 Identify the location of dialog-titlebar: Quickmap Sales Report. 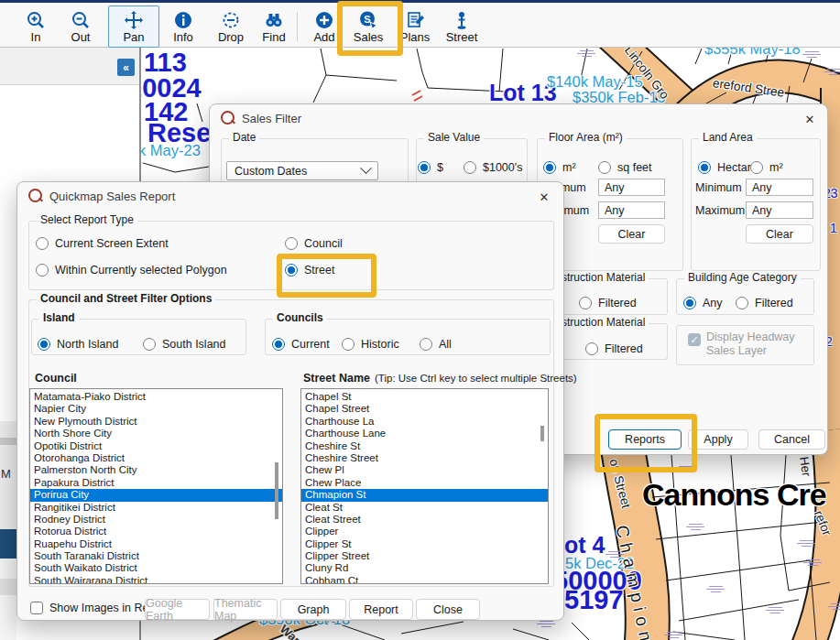
(290, 196).